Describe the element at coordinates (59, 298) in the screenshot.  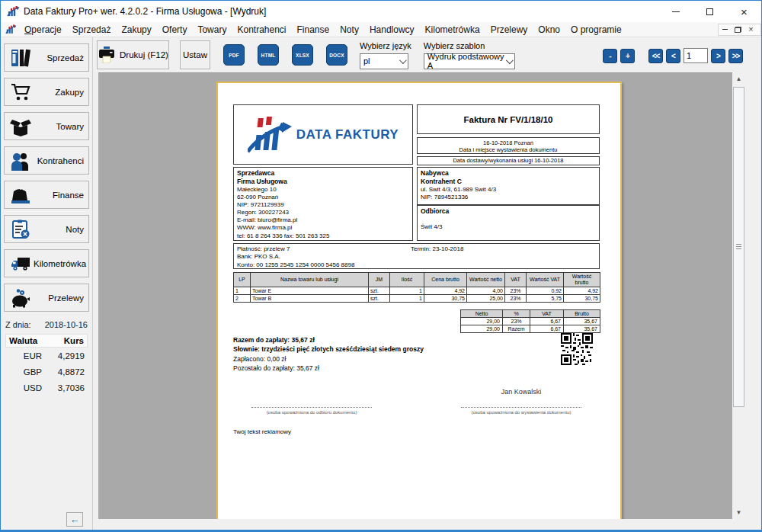
I see `sidebar-item-label: Przelewy` at that location.